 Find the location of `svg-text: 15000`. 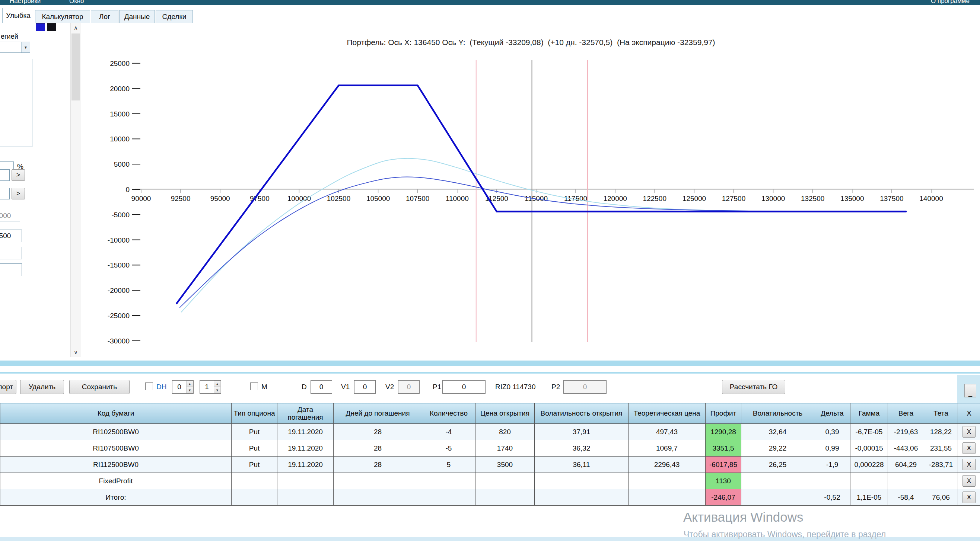

svg-text: 15000 is located at coordinates (120, 114).